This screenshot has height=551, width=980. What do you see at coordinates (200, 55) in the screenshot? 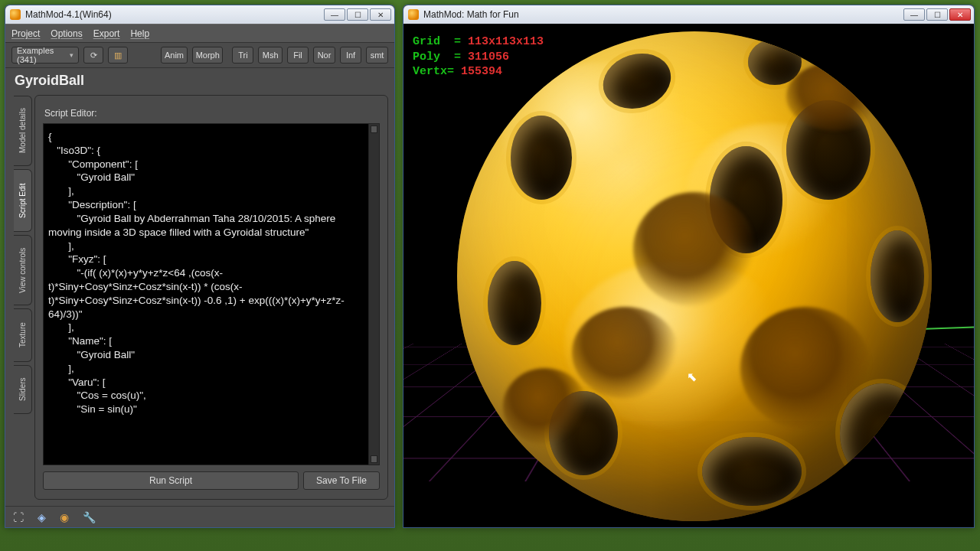
I see `toolbar: Examples (341) ▾ ⟳ ▥ Anim Morph Tri Msh …` at bounding box center [200, 55].